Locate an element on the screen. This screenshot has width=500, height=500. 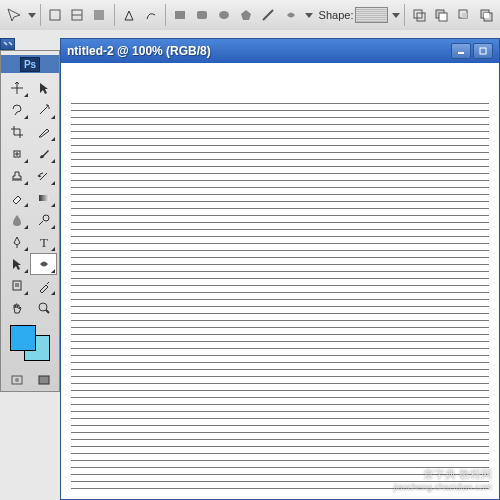
custom-shape-tool is located at coordinates (44, 264).